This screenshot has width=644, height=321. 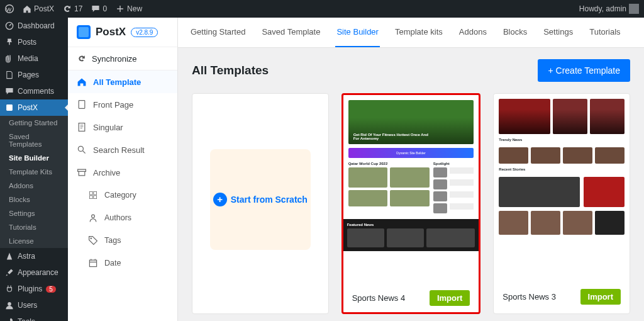 What do you see at coordinates (34, 172) in the screenshot?
I see `wpnav-subitem-template-kits: Template Kits` at bounding box center [34, 172].